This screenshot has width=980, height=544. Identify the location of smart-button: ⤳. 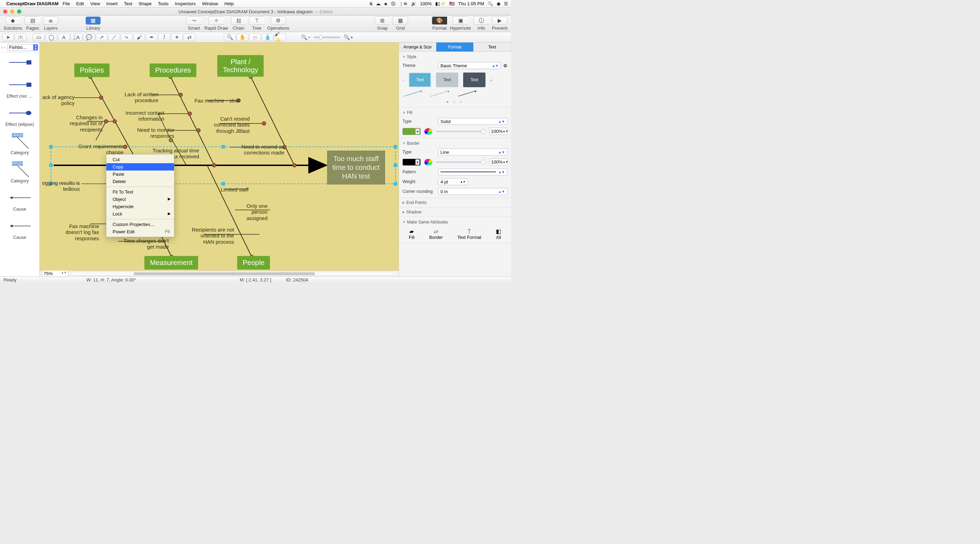
(194, 21).